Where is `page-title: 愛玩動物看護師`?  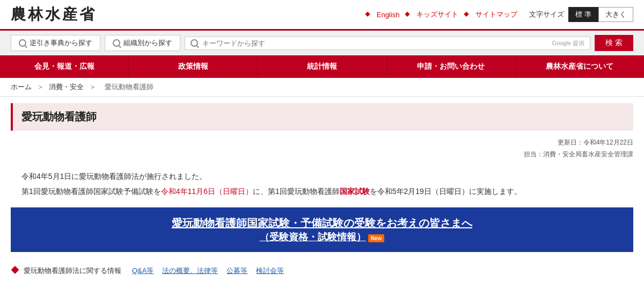
page-title: 愛玩動物看護師 is located at coordinates (323, 117).